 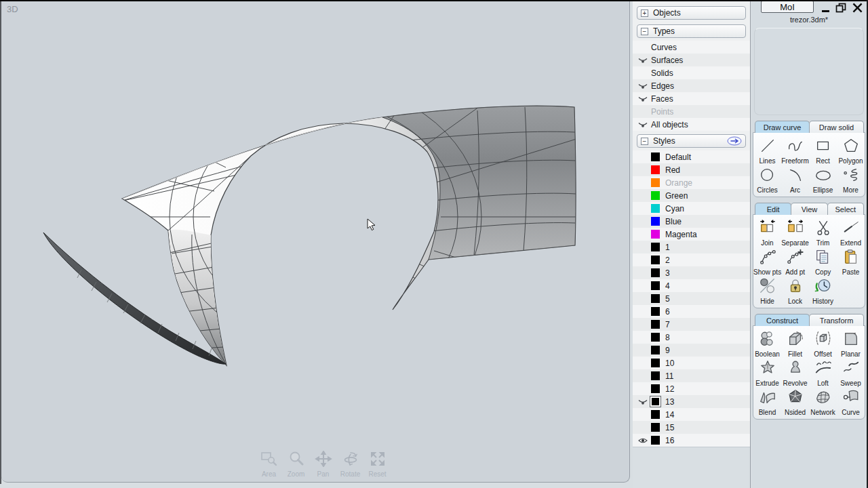 What do you see at coordinates (692, 363) in the screenshot?
I see `style-row-10: 10` at bounding box center [692, 363].